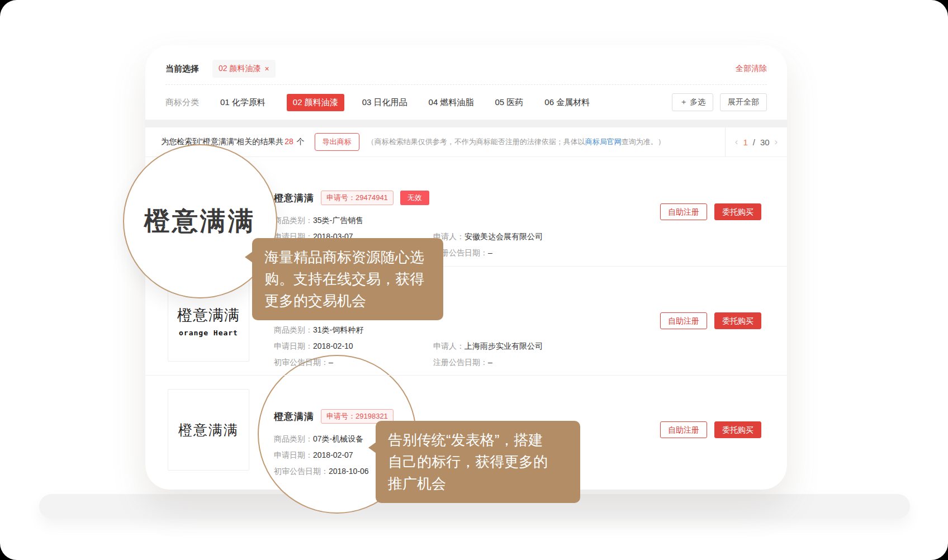 Image resolution: width=948 pixels, height=560 pixels. Describe the element at coordinates (745, 142) in the screenshot. I see `current-page: 1` at that location.